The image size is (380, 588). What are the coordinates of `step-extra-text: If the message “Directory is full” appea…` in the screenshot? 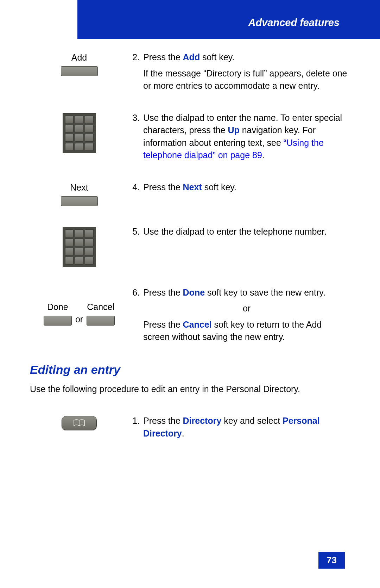 It's located at (247, 80).